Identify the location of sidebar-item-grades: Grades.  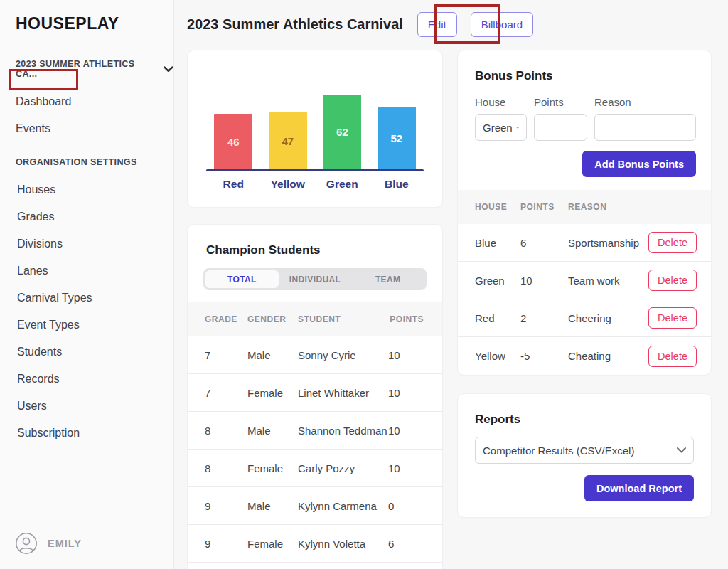
(38, 217).